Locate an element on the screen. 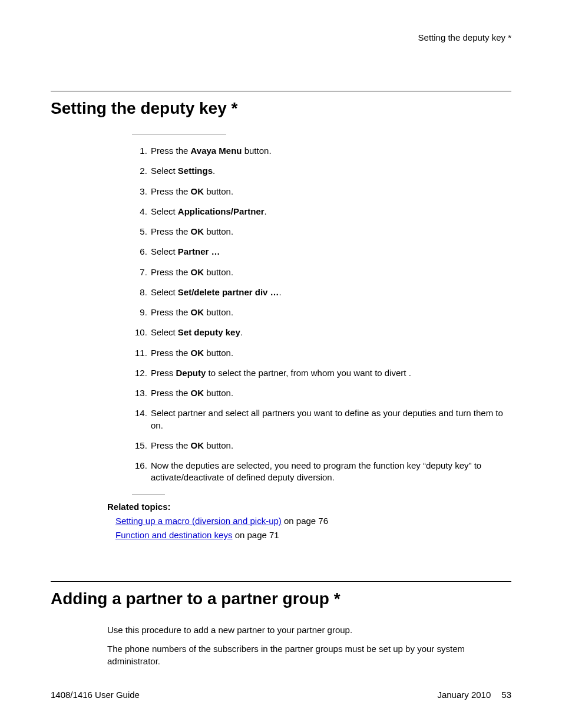 This screenshot has width=562, height=728. section-title-setting-deputy: Setting the deputy key * is located at coordinates (281, 108).